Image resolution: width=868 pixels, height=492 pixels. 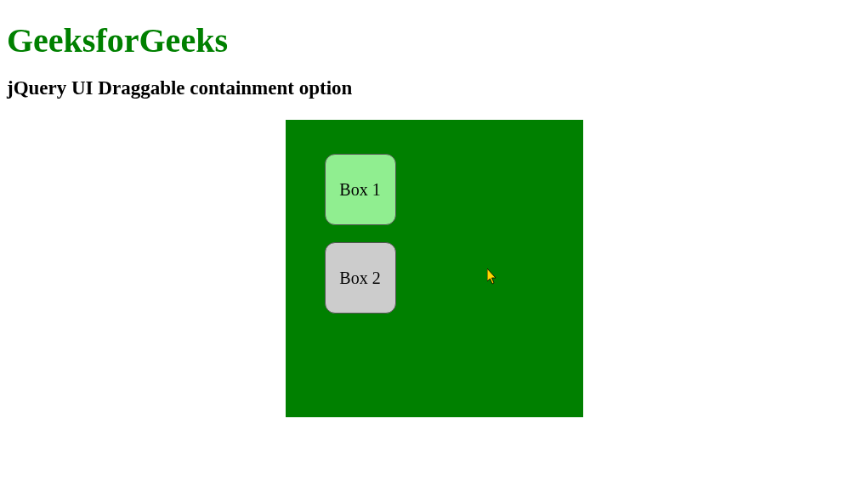 I want to click on draggable-box-1: Box 1, so click(x=360, y=189).